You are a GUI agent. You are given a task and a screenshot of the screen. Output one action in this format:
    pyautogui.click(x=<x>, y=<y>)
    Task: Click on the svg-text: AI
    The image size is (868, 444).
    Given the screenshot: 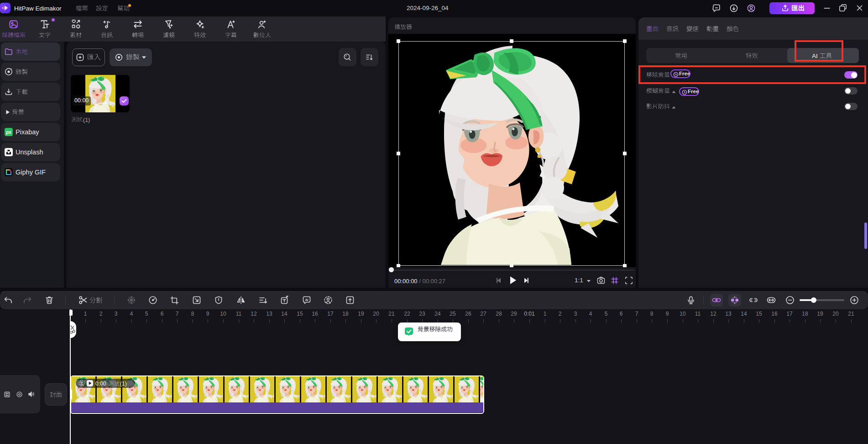 What is the action you would take?
    pyautogui.click(x=307, y=300)
    